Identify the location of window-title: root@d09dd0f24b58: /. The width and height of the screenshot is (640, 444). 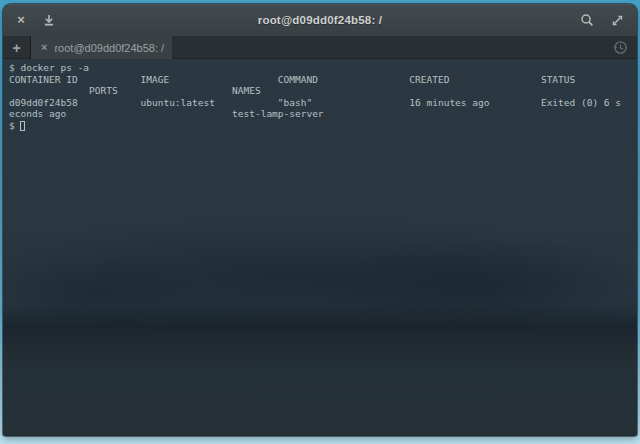
(320, 20).